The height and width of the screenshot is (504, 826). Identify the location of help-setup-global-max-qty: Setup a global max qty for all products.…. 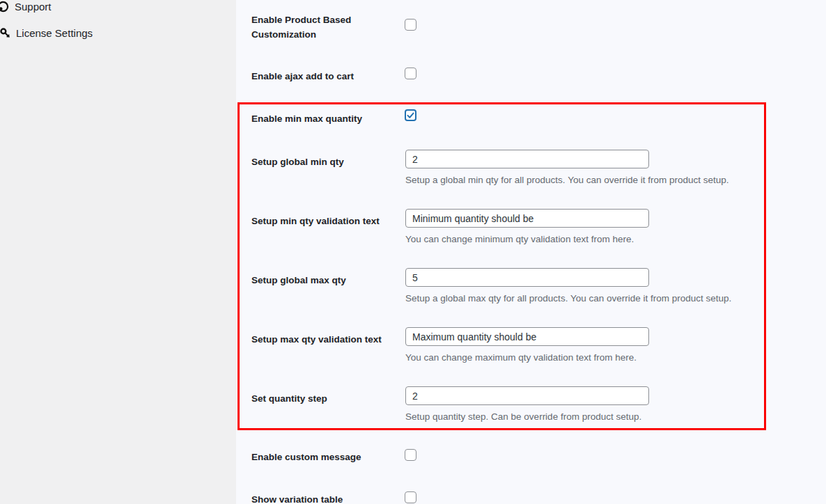
(568, 298).